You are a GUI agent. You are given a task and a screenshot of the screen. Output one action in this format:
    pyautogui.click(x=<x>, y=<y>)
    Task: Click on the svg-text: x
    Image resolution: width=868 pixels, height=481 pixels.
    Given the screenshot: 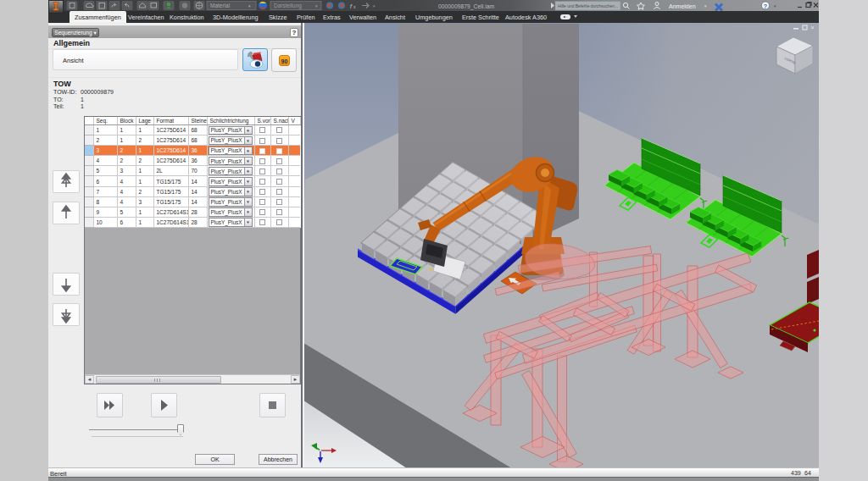 What is the action you would take?
    pyautogui.click(x=354, y=7)
    